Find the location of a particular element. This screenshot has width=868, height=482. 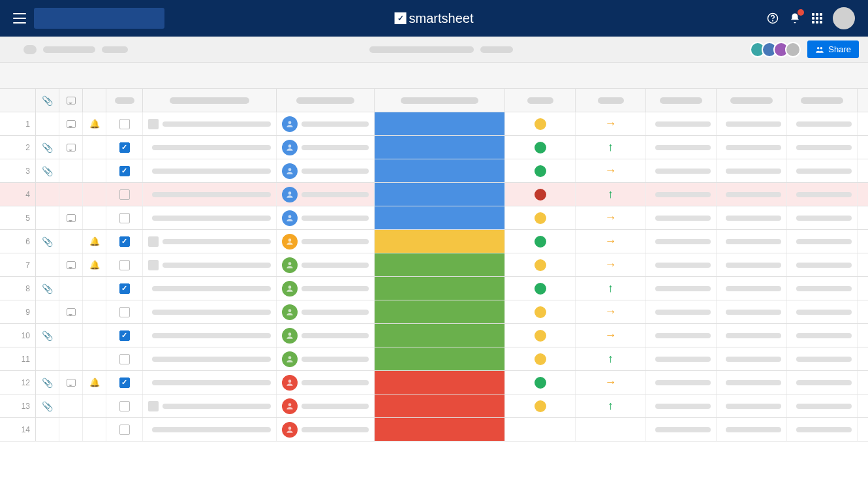

header-checkbox is located at coordinates (125, 101).